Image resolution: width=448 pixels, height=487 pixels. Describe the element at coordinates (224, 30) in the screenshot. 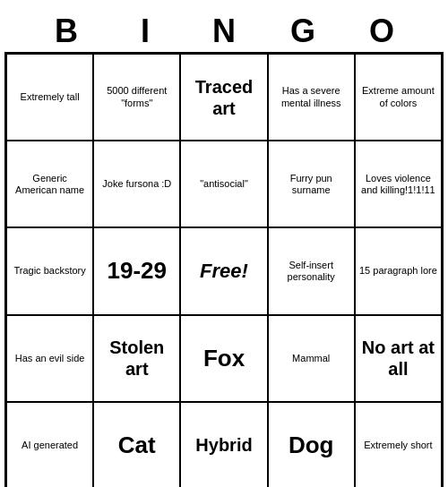

I see `letter-row: BINGO` at that location.